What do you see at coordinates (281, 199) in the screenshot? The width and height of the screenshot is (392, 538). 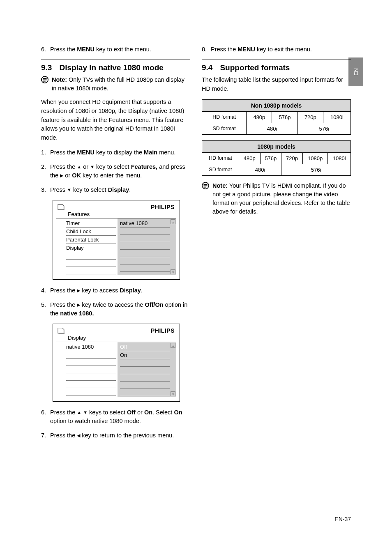 I see `note-text: Your Philips TV is HDMI compliant. If yo…` at bounding box center [281, 199].